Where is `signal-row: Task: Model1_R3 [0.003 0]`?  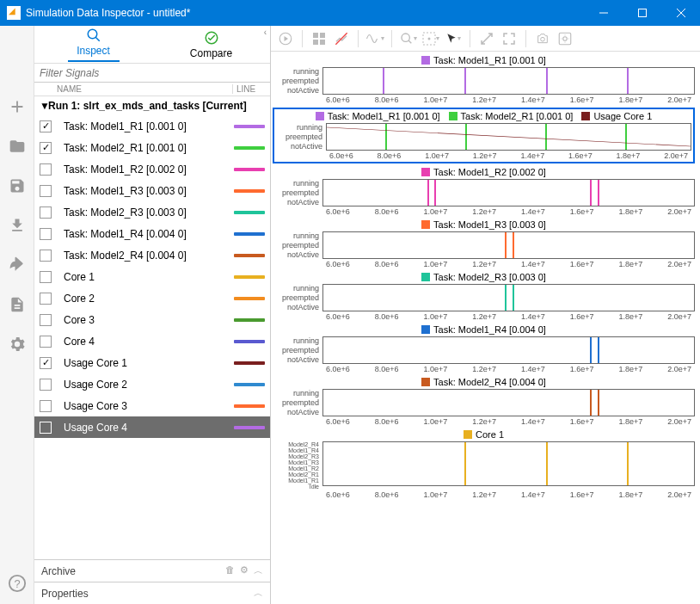 signal-row: Task: Model1_R3 [0.003 0] is located at coordinates (152, 191).